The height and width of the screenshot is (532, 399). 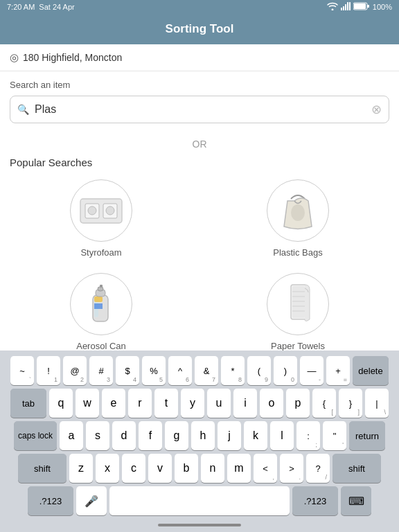 I want to click on key-period: >., so click(x=292, y=468).